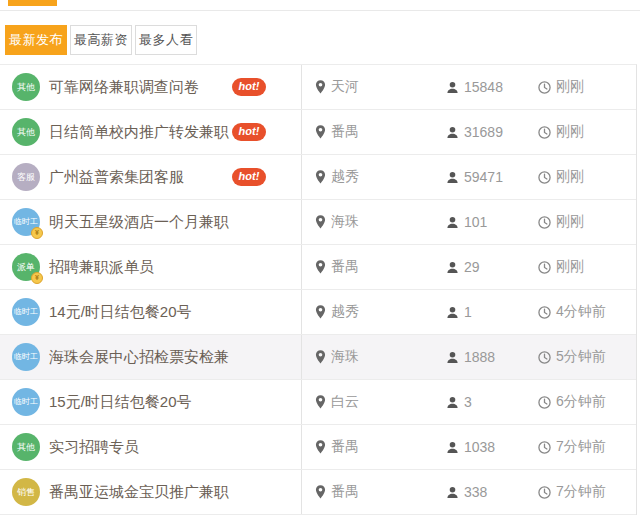 This screenshot has width=640, height=530. What do you see at coordinates (151, 492) in the screenshot?
I see `job-title-cell: 销售 番禺亚运城金宝贝推广兼职` at bounding box center [151, 492].